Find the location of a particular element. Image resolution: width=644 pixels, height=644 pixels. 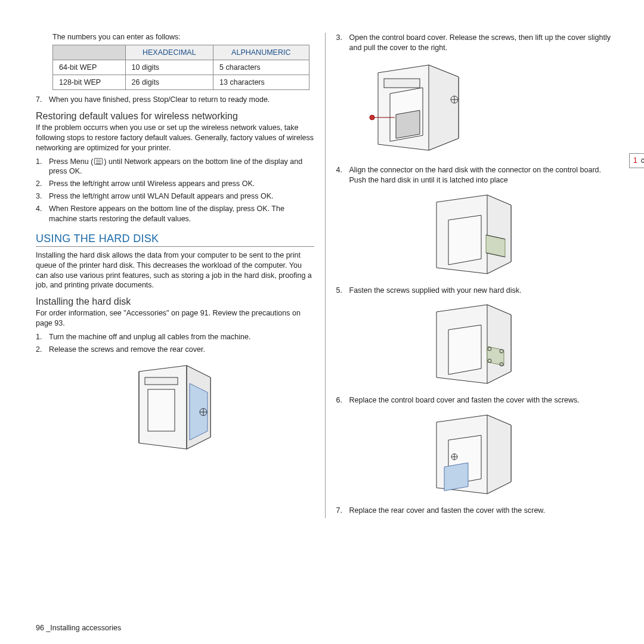

figure-fasten-screws is located at coordinates (475, 345).